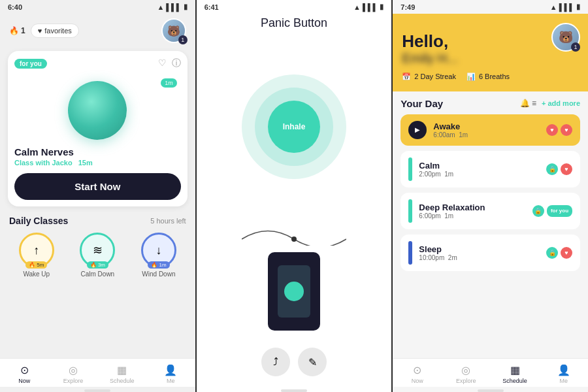  I want to click on schedule-item-calm: Calm 2:00pm 1m 🔒 ♥, so click(490, 169).